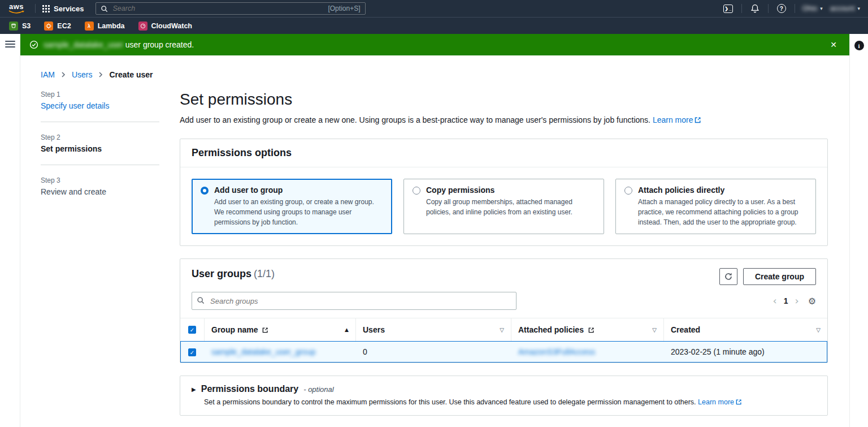 Image resolution: width=868 pixels, height=427 pixels. Describe the element at coordinates (504, 206) in the screenshot. I see `option-card-copy-permissions: Copy permissions Copy all group membersh…` at that location.